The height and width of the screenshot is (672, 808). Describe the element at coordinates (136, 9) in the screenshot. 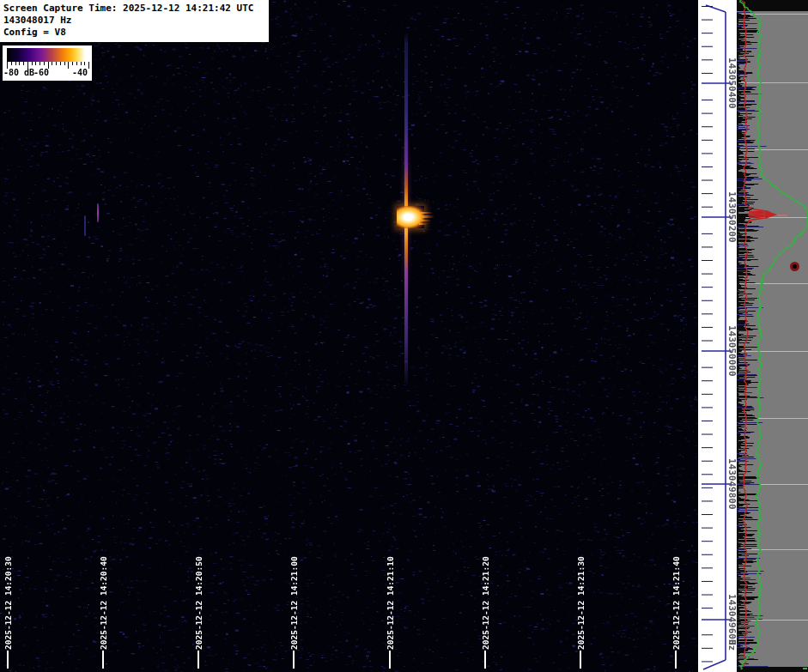

I see `capture-time-text: Screen Capture Time: 2025-12-12 14:21:42…` at that location.